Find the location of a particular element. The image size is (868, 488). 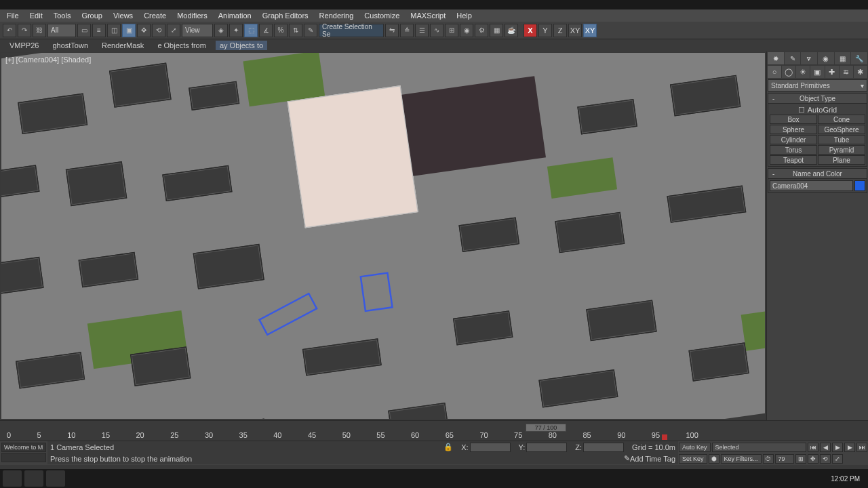

time-tag-icon: ✎ is located at coordinates (627, 458).